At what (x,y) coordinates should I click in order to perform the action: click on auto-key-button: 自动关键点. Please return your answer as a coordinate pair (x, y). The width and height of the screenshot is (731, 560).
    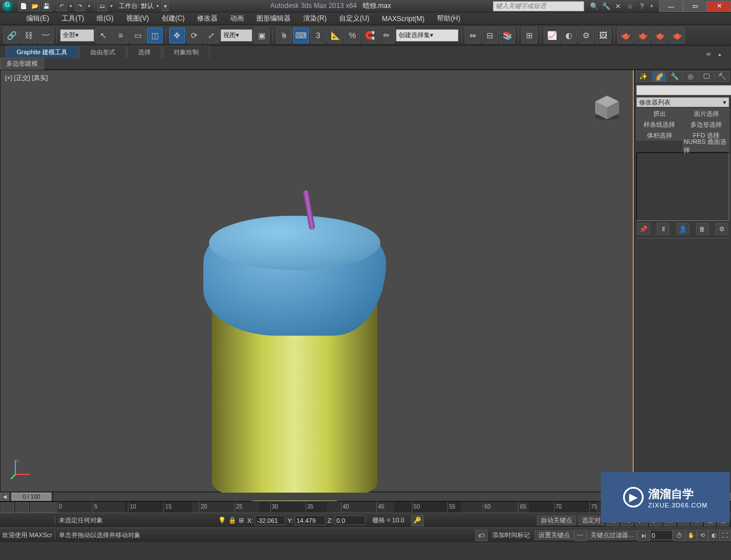
    Looking at the image, I should click on (556, 521).